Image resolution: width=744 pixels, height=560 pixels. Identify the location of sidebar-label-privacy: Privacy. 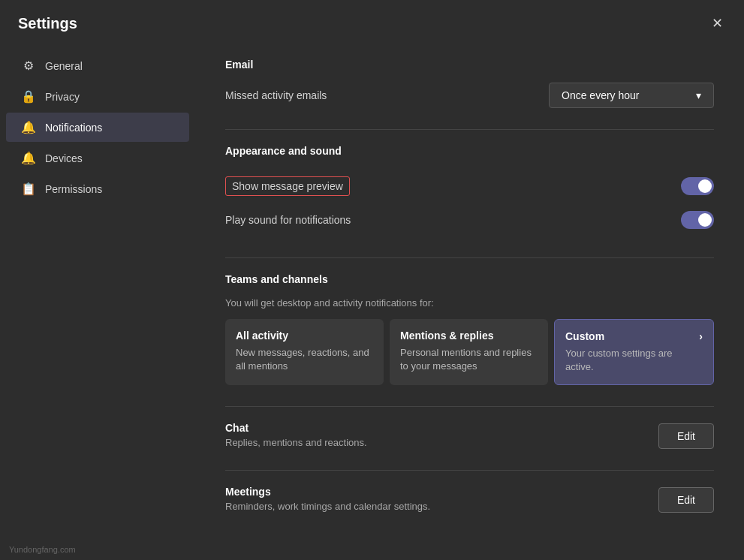
(62, 97).